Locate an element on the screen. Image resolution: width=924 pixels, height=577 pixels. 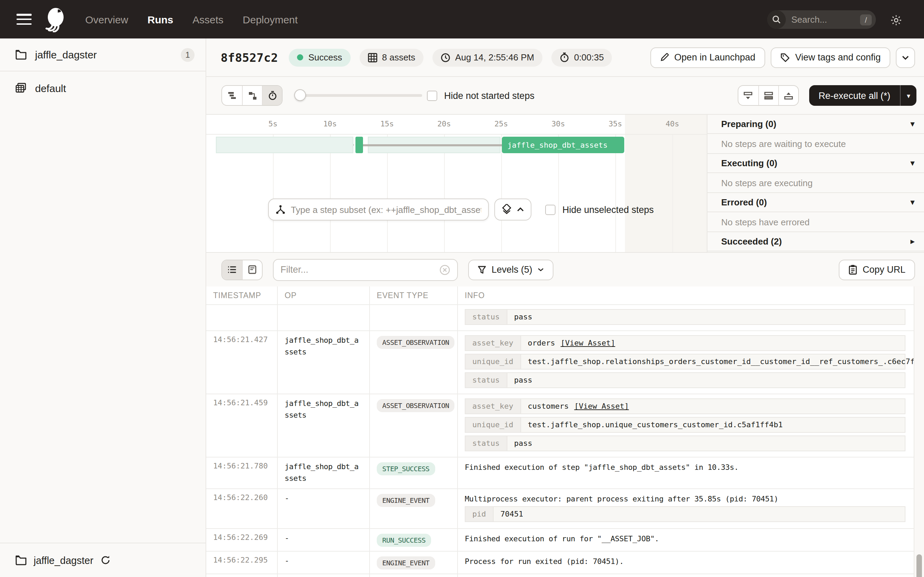
hide-not-started-label: Hide not started steps is located at coordinates (489, 95).